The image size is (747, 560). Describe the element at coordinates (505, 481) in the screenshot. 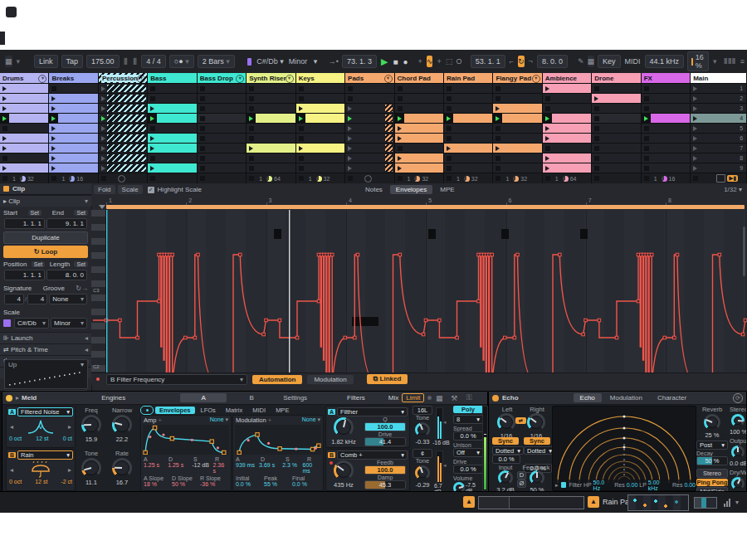

I see `input-gain-knob: 3.2 dB` at that location.